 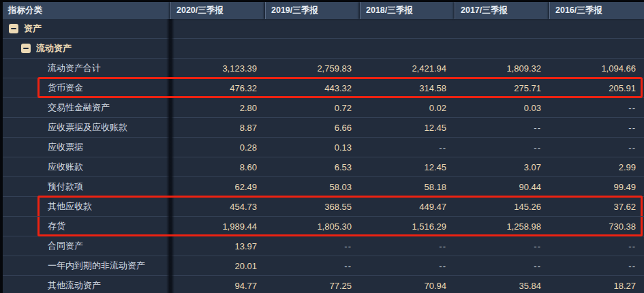 I want to click on cell-value: 0.72, so click(x=312, y=108).